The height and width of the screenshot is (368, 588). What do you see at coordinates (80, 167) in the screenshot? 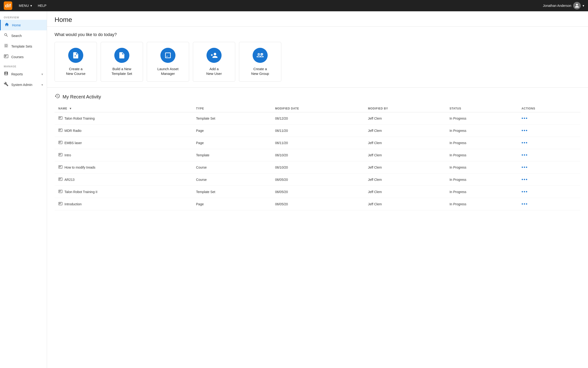
I see `cell-name-text-4: How to modify treads` at bounding box center [80, 167].